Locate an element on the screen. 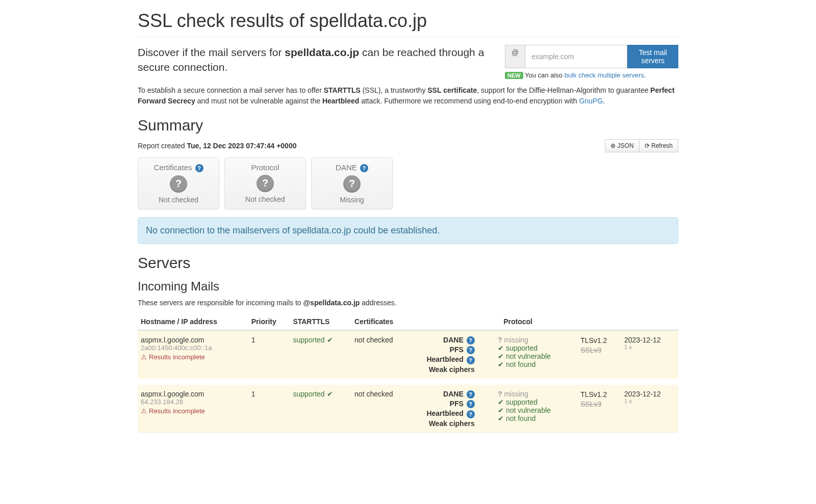 This screenshot has height=504, width=816. summary-heading: Summary is located at coordinates (408, 125).